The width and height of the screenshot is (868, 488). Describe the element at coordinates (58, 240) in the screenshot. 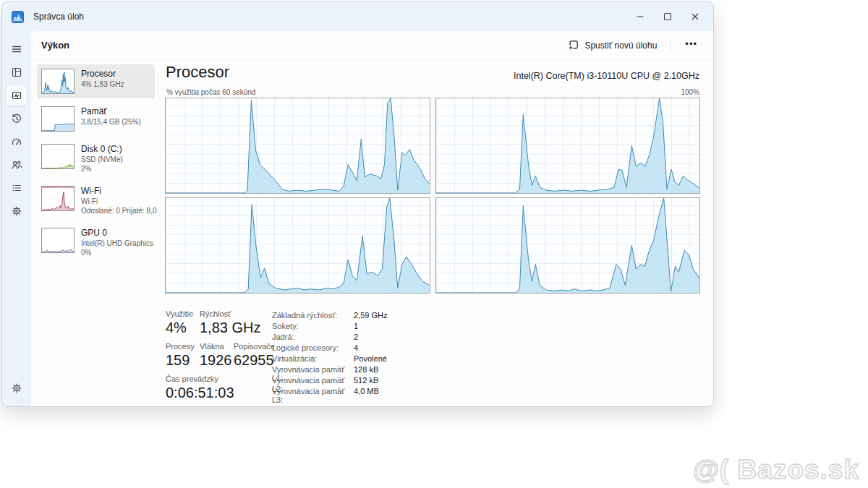

I see `gpu-mini-chart` at that location.